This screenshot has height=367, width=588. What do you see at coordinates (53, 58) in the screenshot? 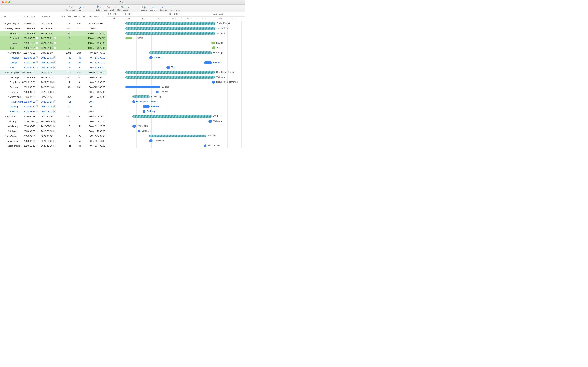
I see `task-row: Research2020-08-26▾2020-09-01▾5d5d0%$3,1…` at bounding box center [53, 58].